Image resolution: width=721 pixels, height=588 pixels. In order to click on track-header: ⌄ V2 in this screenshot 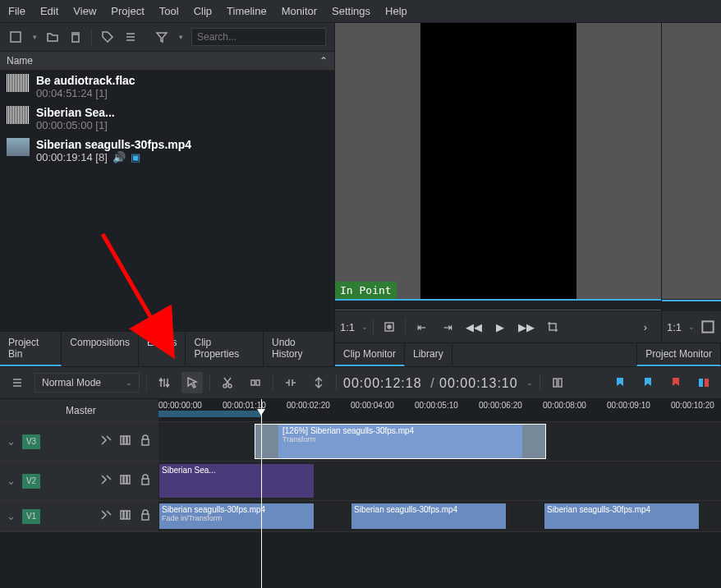, I will do `click(79, 481)`.